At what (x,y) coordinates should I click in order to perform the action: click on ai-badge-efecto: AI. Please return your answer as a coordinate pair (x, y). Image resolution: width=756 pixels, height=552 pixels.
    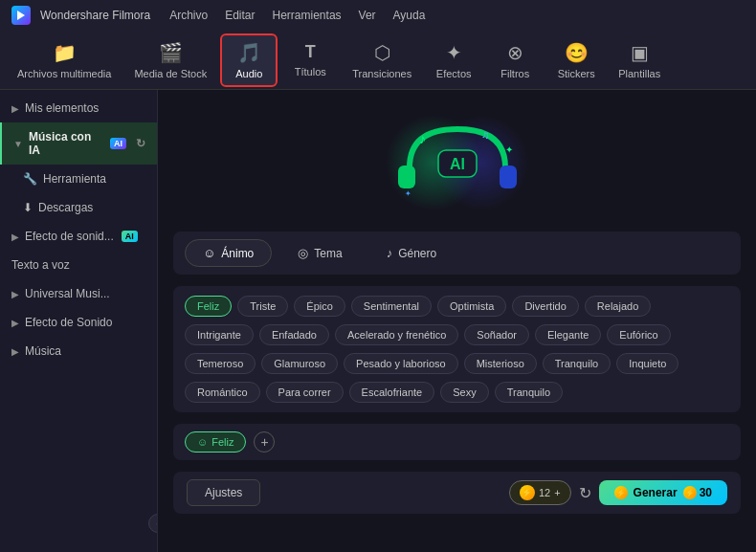
    Looking at the image, I should click on (130, 236).